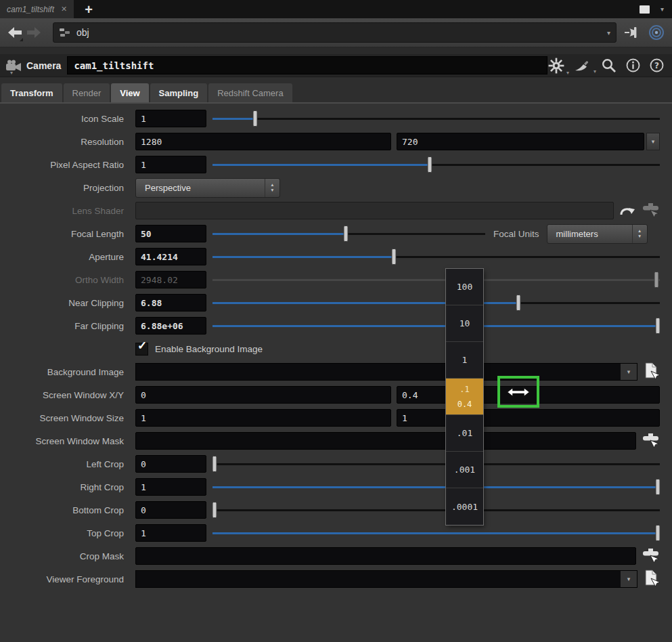  I want to click on resolution-x-input, so click(263, 142).